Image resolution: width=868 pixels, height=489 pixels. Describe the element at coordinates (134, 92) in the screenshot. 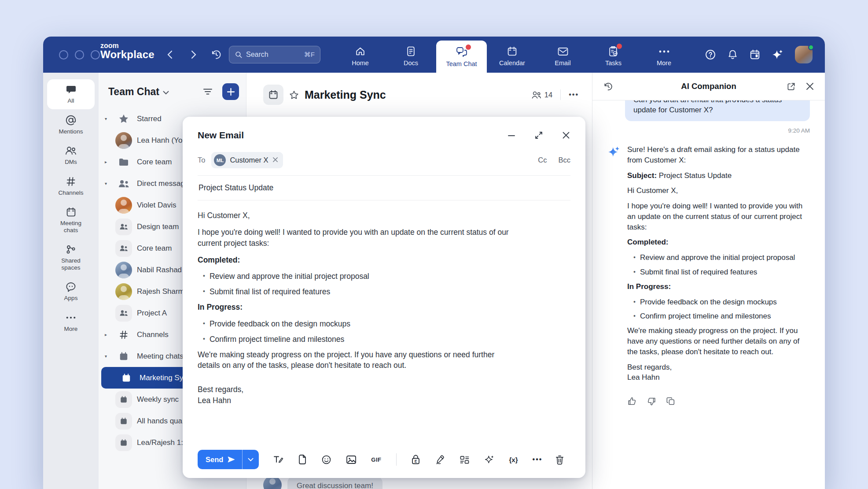

I see `chat-list-title: Team Chat` at that location.